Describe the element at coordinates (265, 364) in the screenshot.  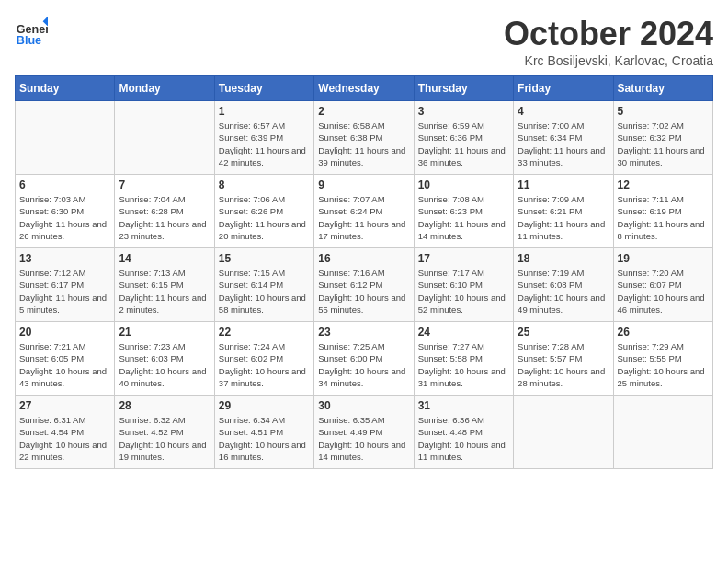
I see `day-info: Sunrise: 7:24 AM Sunset: 6:02 PM Dayligh…` at that location.